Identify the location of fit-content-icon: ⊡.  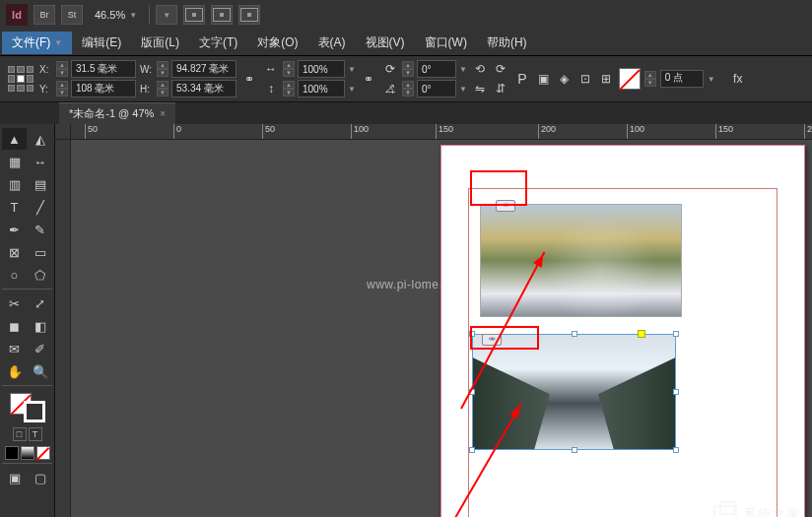
(585, 79).